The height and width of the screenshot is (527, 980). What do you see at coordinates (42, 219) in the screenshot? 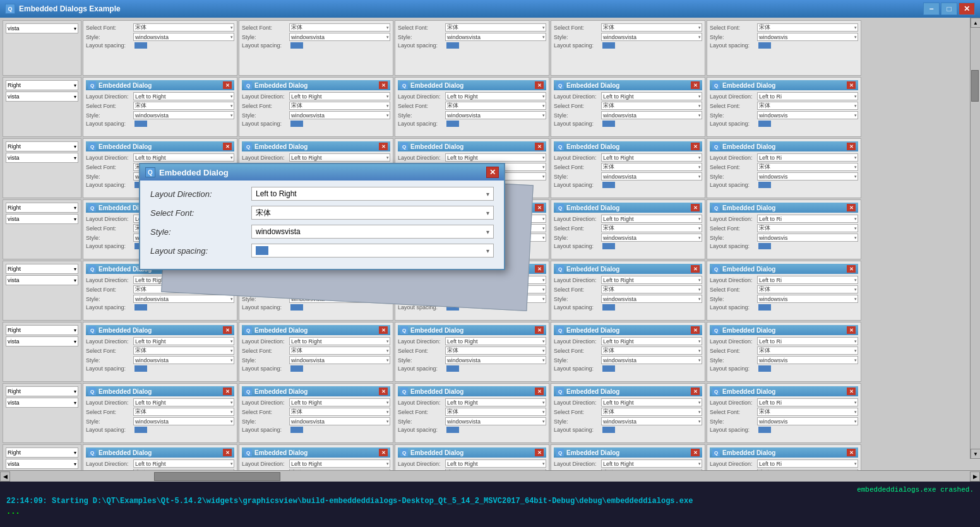
I see `left-dropdown-4b: vista` at bounding box center [42, 219].